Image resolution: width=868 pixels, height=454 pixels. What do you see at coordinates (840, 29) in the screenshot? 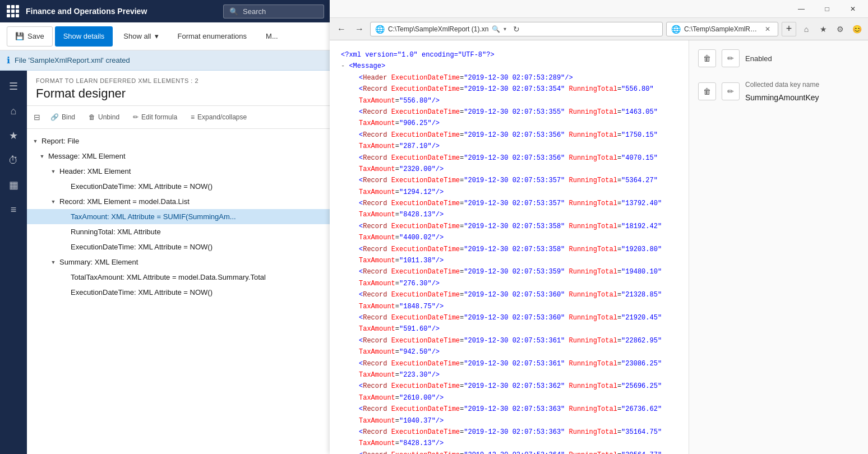
I see `settings-icon: ⚙` at bounding box center [840, 29].